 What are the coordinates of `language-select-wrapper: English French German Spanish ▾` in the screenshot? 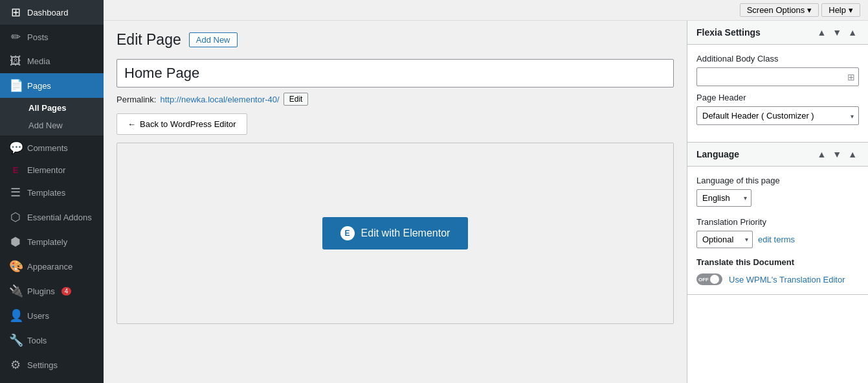 It's located at (724, 198).